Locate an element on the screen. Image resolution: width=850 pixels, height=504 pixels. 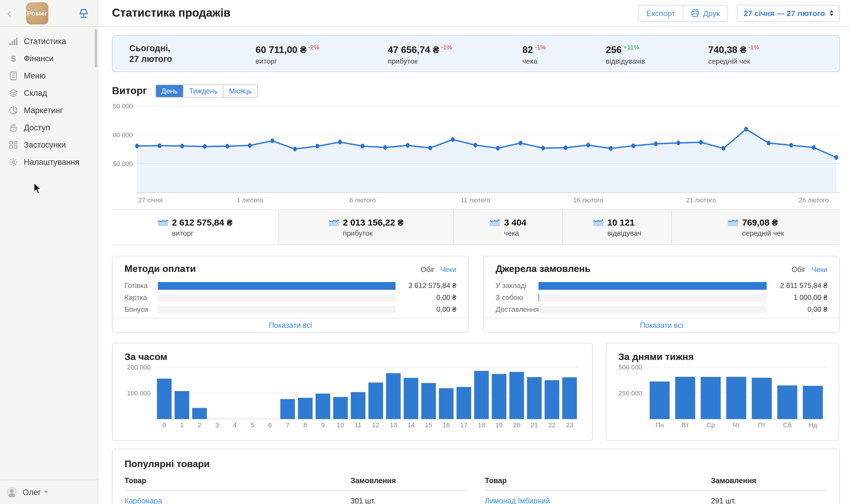
sidebar-item-label: Налаштування is located at coordinates (52, 162).